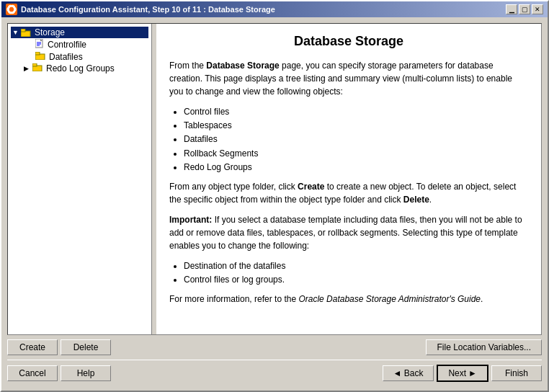 This screenshot has height=392, width=549. Describe the element at coordinates (356, 267) in the screenshot. I see `bullet-item-2: Destination of the datafiles` at that location.